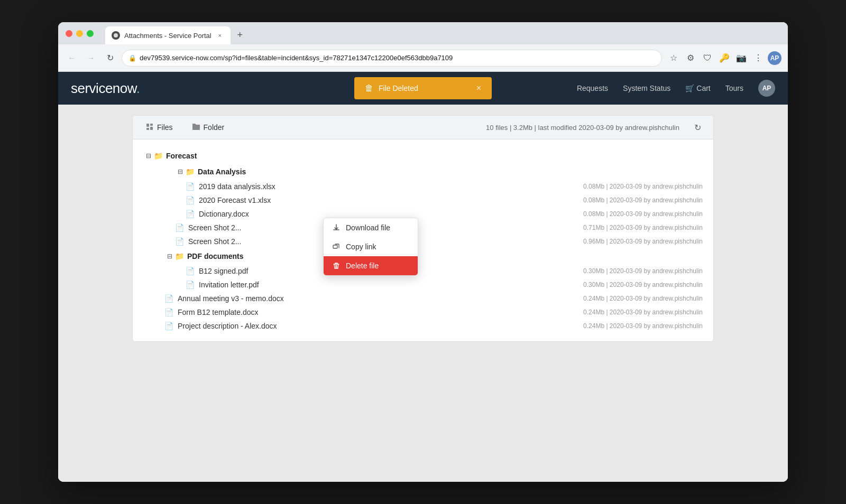 The image size is (846, 504). I want to click on nav-item-cart: 🛒 Cart, so click(698, 88).